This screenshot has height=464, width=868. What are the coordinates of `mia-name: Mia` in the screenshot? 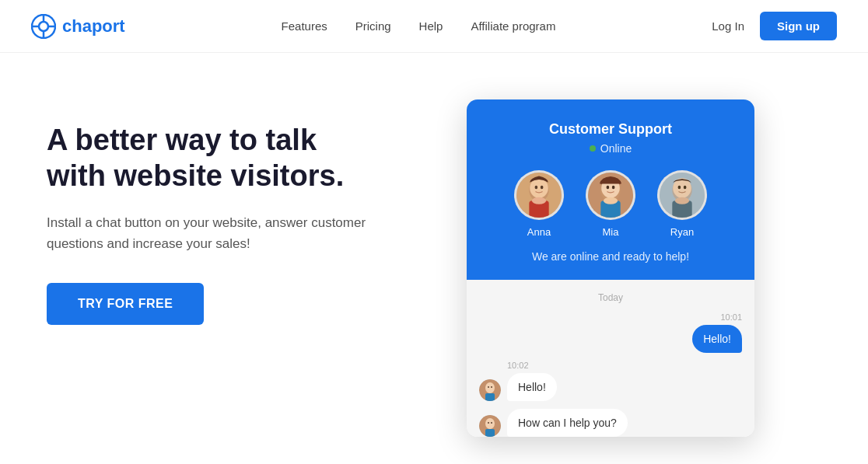 It's located at (611, 232).